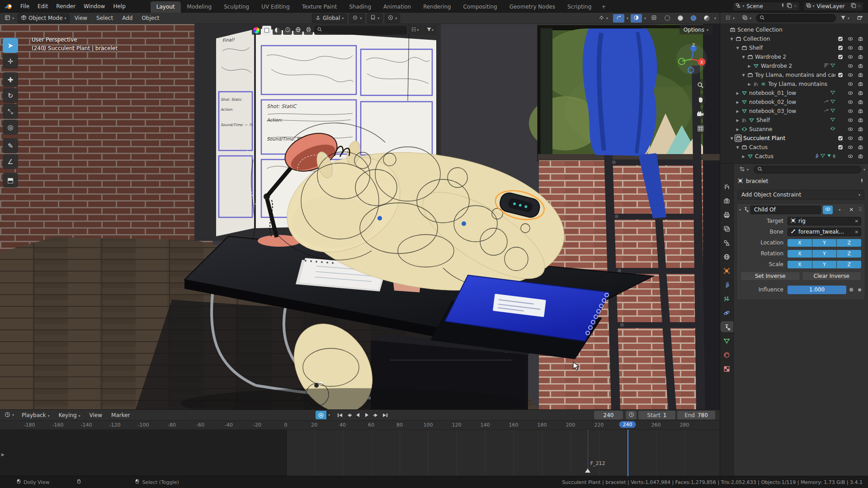 The height and width of the screenshot is (488, 868). I want to click on frame-start-field: Start1, so click(657, 415).